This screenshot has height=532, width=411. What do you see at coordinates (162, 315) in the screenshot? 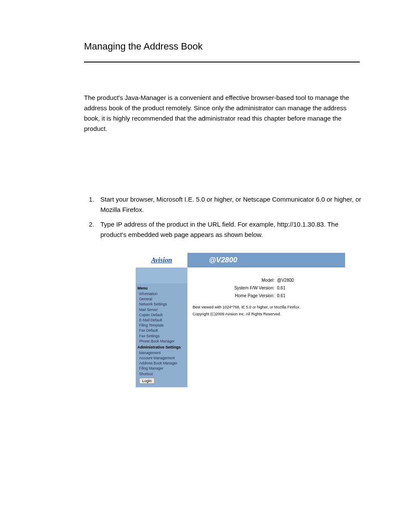
I see `menu-item-copier-default: Copier Default` at bounding box center [162, 315].